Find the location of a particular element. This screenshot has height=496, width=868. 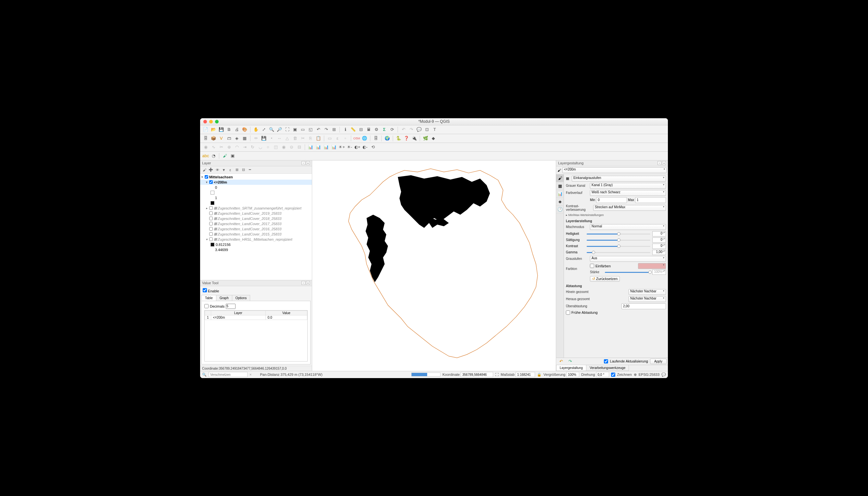

saga-button: ◆ is located at coordinates (433, 138).